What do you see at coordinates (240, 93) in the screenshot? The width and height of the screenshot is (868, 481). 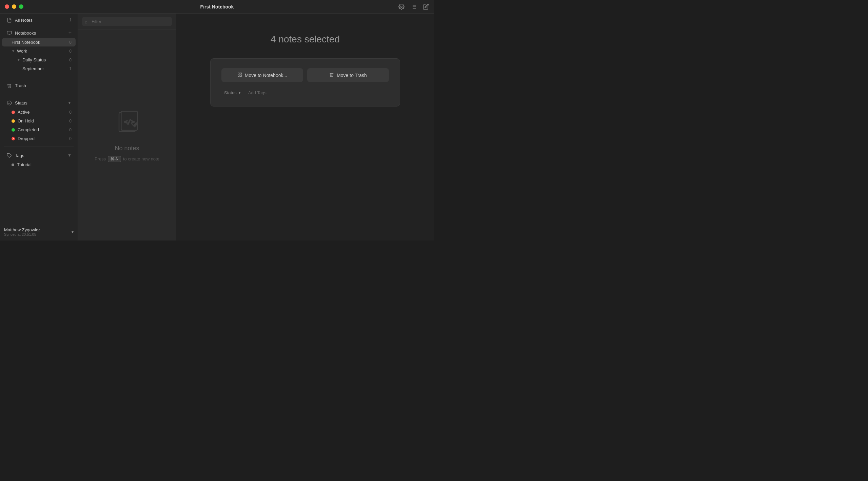 I see `status-dropdown-chevron: ▼` at bounding box center [240, 93].